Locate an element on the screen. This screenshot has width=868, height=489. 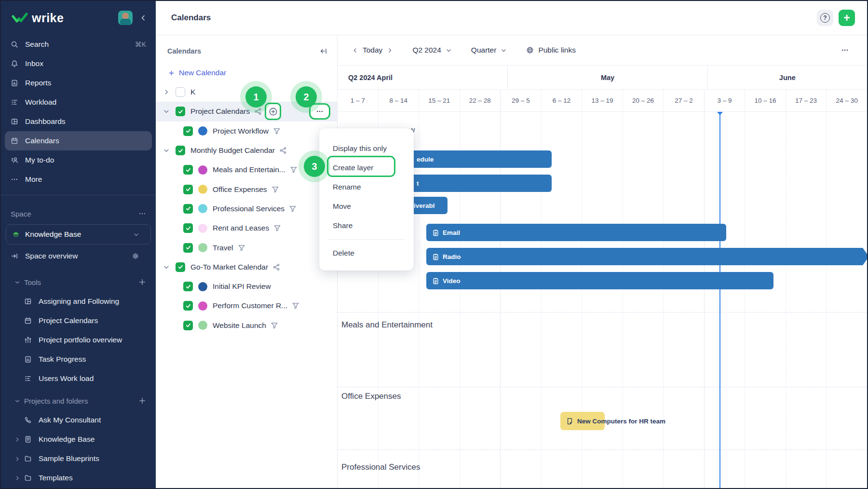
menu-item-display-this-only: Display this only is located at coordinates (366, 149).